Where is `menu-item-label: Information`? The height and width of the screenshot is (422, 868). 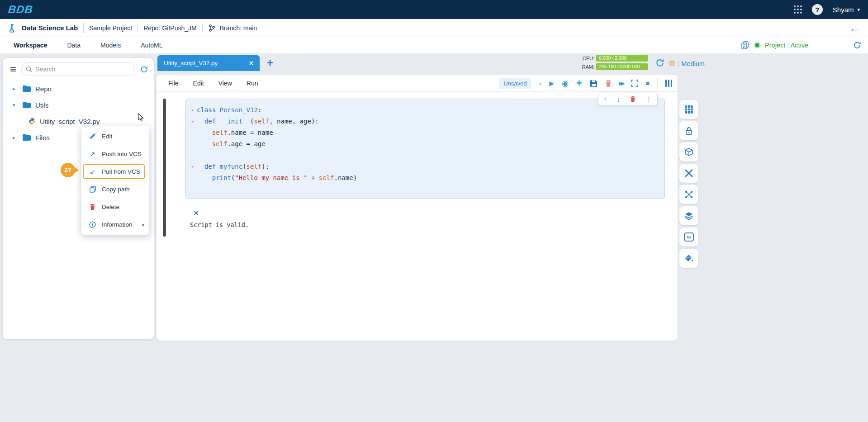
menu-item-label: Information is located at coordinates (117, 224).